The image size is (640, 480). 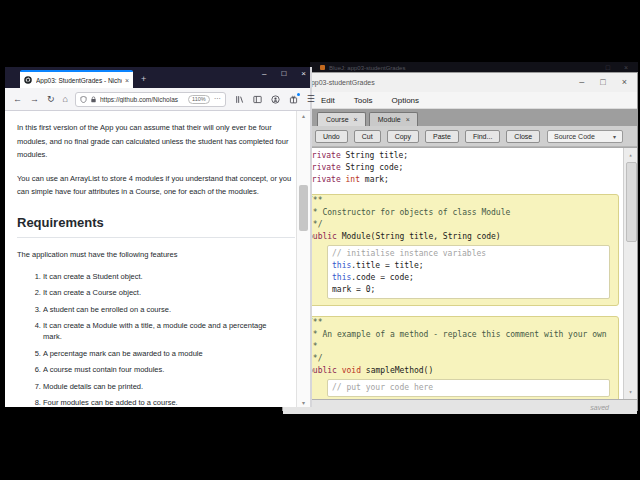 I want to click on editor-scrollbar-thumb, so click(x=632, y=202).